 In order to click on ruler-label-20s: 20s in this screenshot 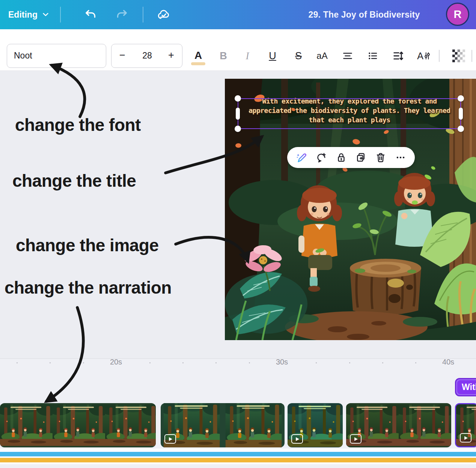, I will do `click(116, 362)`.